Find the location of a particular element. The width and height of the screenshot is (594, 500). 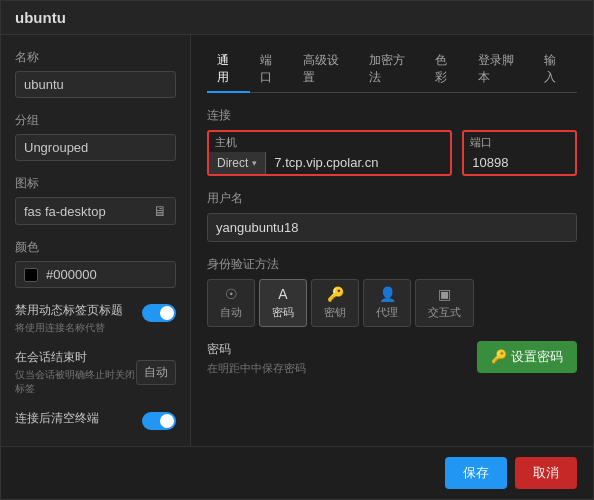

disable-dynamic-title-row: 禁用动态标签页标题 将使用连接名称代替 is located at coordinates (96, 318).